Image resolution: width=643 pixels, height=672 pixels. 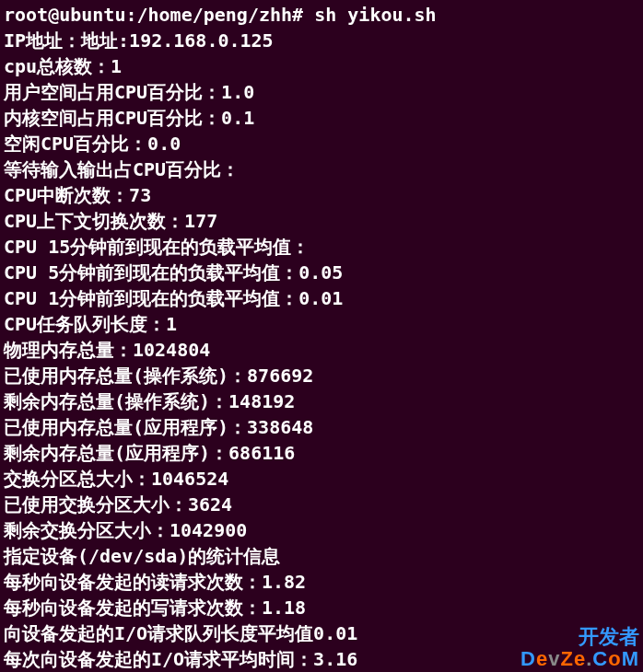 What do you see at coordinates (375, 15) in the screenshot?
I see `command-text: sh yikou.sh` at bounding box center [375, 15].